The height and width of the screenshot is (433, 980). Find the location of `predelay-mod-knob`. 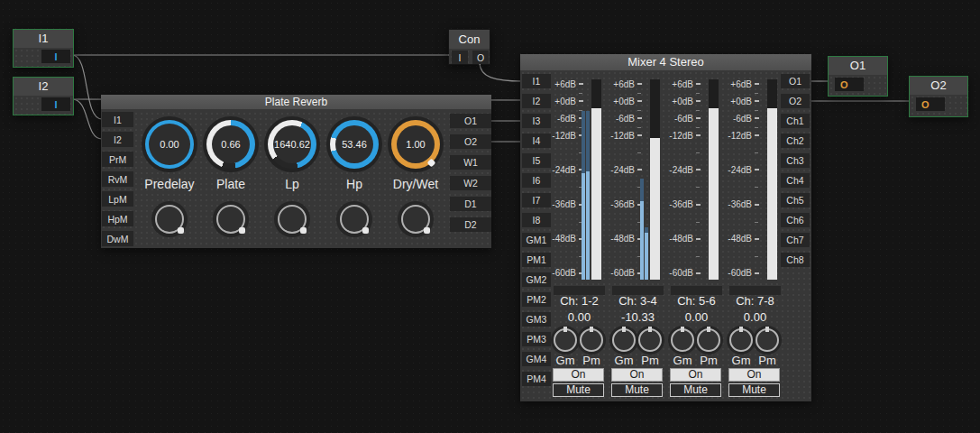

predelay-mod-knob is located at coordinates (169, 219).